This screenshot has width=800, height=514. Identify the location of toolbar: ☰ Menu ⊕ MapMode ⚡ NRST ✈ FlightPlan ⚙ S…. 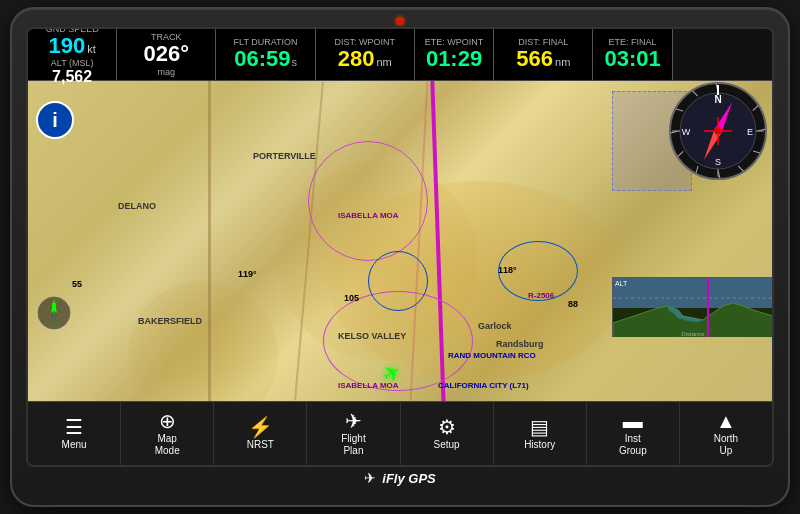
(400, 433).